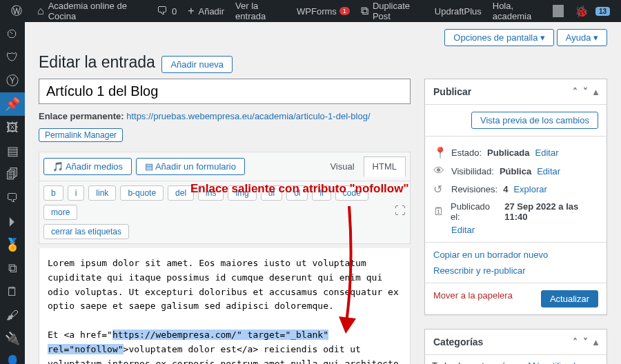  Describe the element at coordinates (458, 11) in the screenshot. I see `updraftplus: UpdraftPlus` at that location.